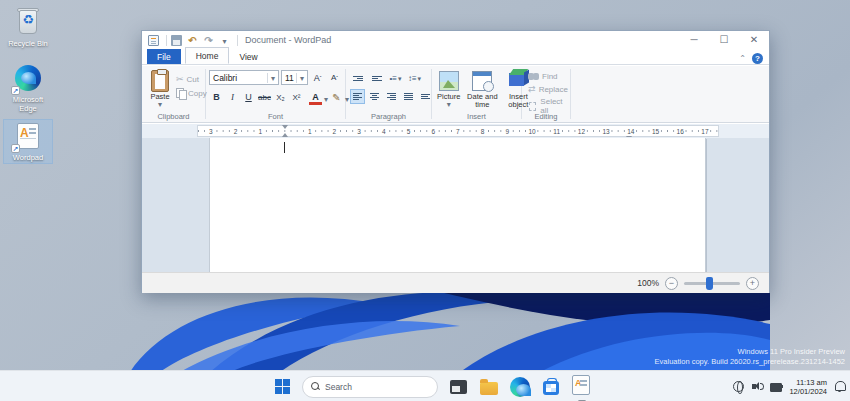 The width and height of the screenshot is (850, 401). What do you see at coordinates (282, 387) in the screenshot?
I see `start-button` at bounding box center [282, 387].